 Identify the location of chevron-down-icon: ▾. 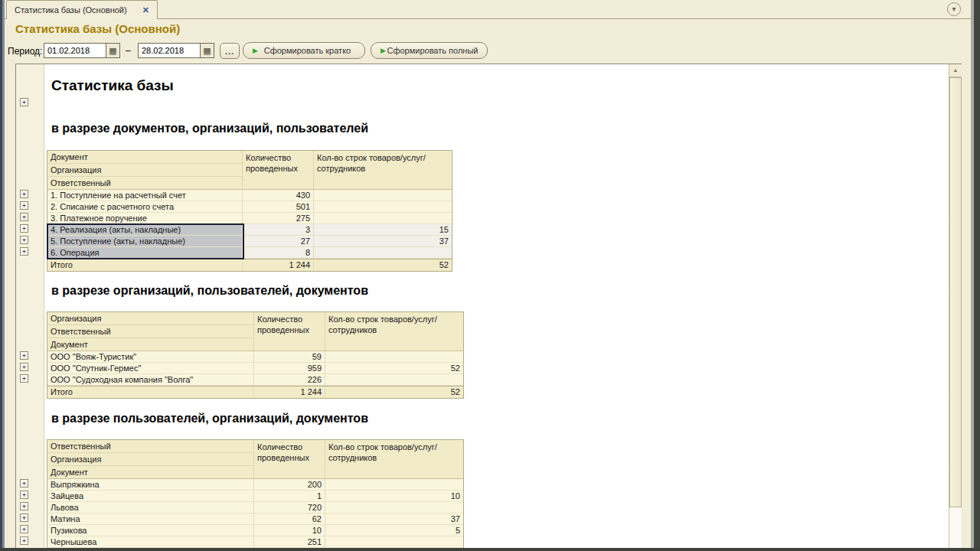
(954, 9).